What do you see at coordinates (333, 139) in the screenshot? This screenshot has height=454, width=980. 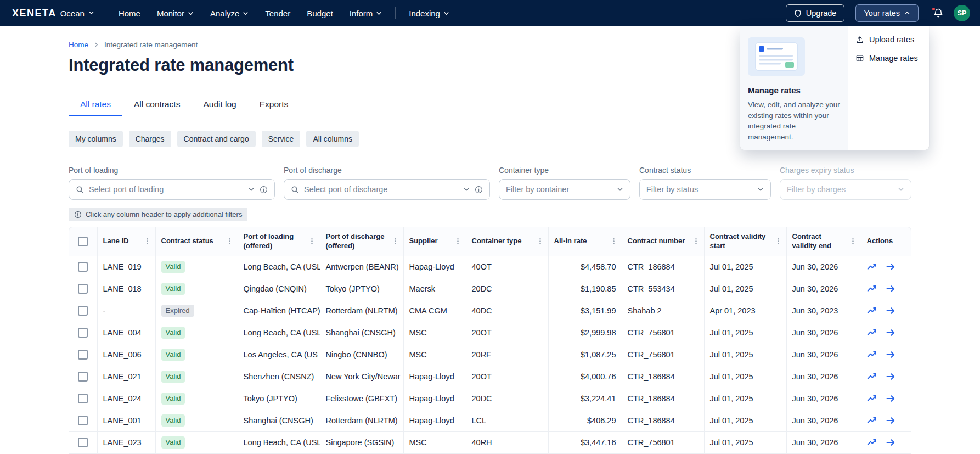 I see `chip-all-columns: All columns` at bounding box center [333, 139].